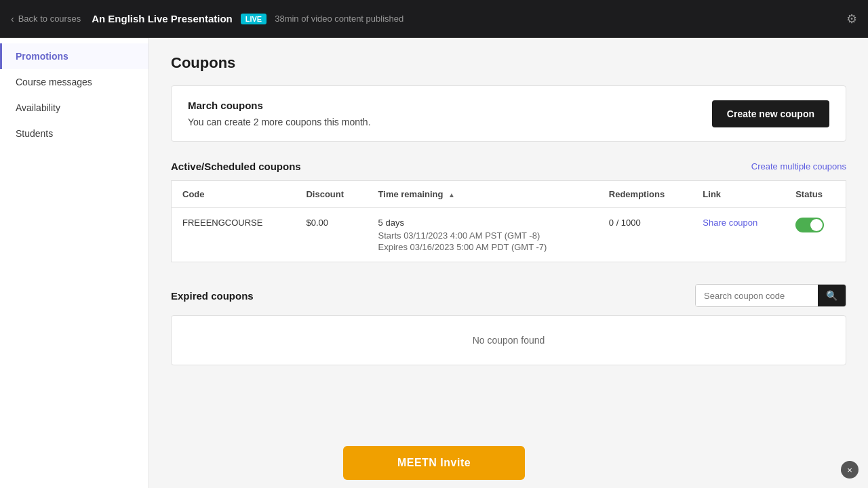 The width and height of the screenshot is (868, 488). What do you see at coordinates (799, 167) in the screenshot?
I see `create-multiple-coupons-link: Create multiple coupons` at bounding box center [799, 167].